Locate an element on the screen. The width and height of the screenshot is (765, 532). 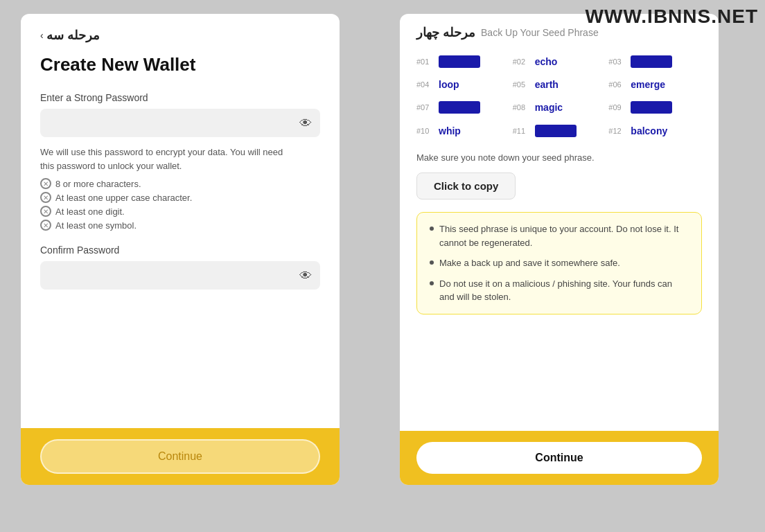
right-panel-footer: Continue is located at coordinates (559, 458).